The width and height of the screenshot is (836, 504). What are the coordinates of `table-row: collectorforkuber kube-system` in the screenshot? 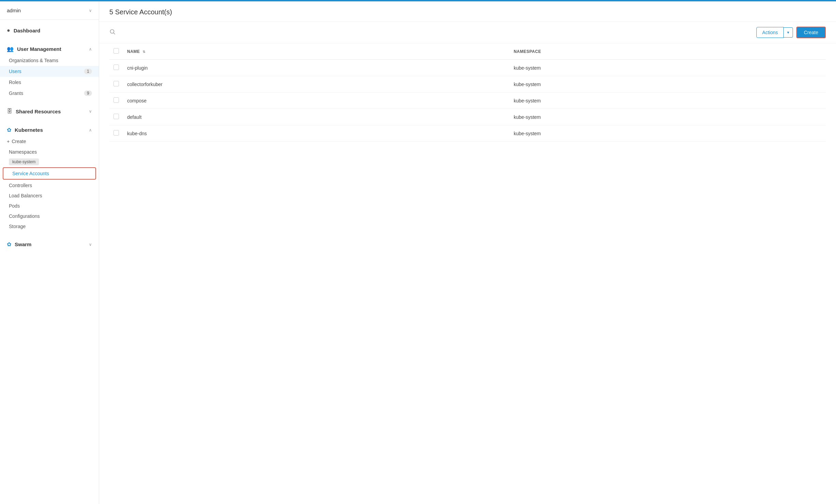 It's located at (468, 84).